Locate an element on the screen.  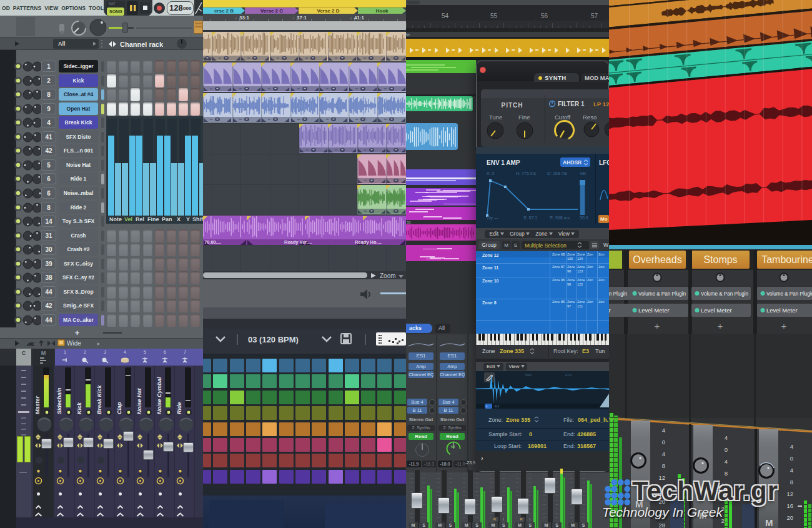
svg-text: 20 is located at coordinates (790, 517).